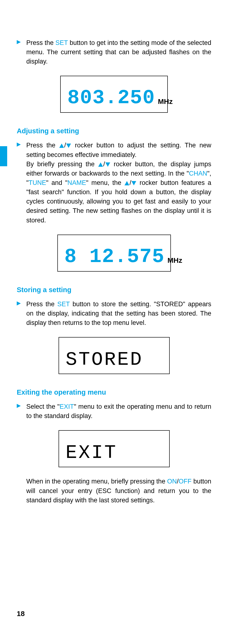 The width and height of the screenshot is (228, 644). I want to click on para-exit: ▶ Select the "EXIT" menu to exit the ope…, so click(114, 412).